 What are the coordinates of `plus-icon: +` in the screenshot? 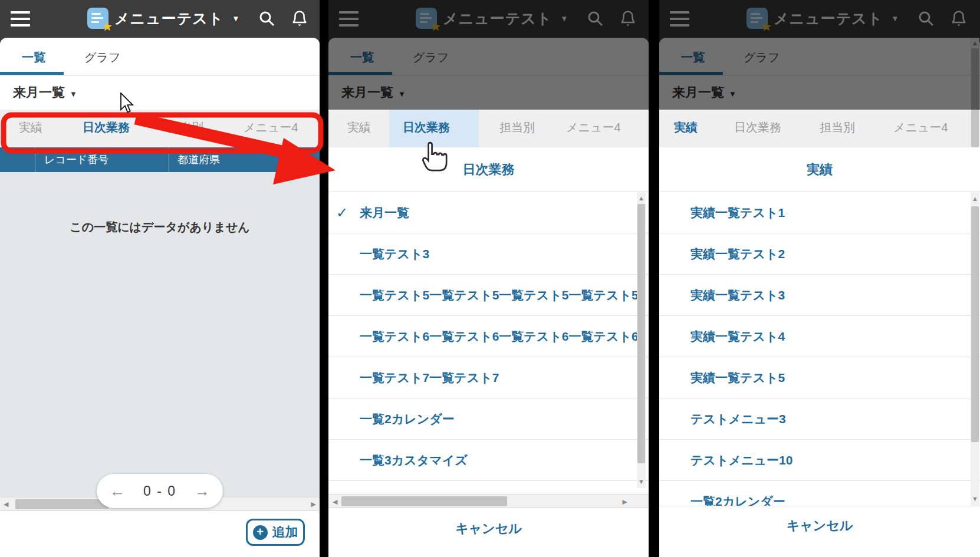 It's located at (261, 533).